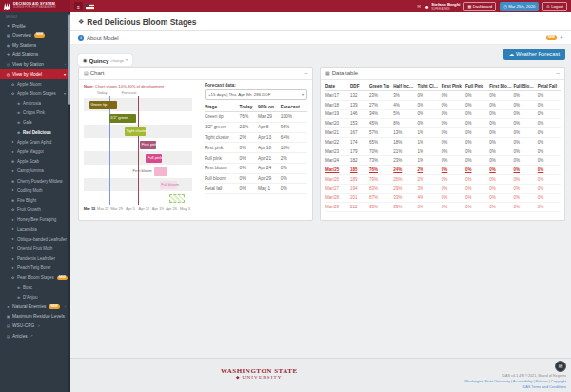  Describe the element at coordinates (35, 171) in the screenshot. I see `sidebar-item-campylomma: ●Campylomma` at that location.